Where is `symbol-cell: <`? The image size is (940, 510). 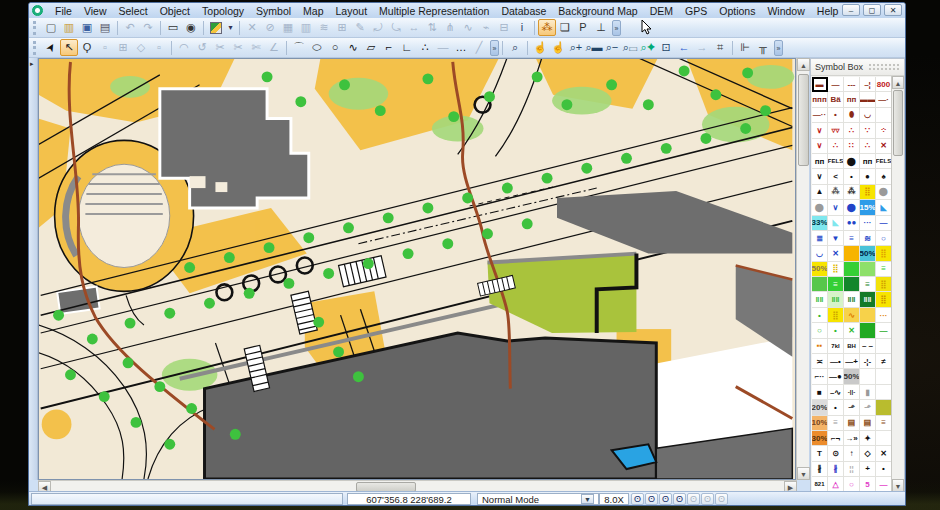 symbol-cell: < is located at coordinates (836, 176).